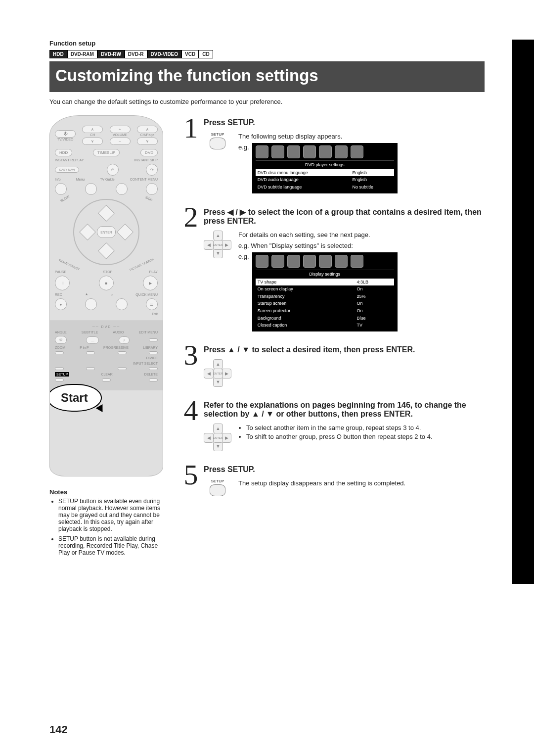 The image size is (534, 756). What do you see at coordinates (165, 54) in the screenshot?
I see `chip-dvdvideo: DVD-VIDEO` at bounding box center [165, 54].